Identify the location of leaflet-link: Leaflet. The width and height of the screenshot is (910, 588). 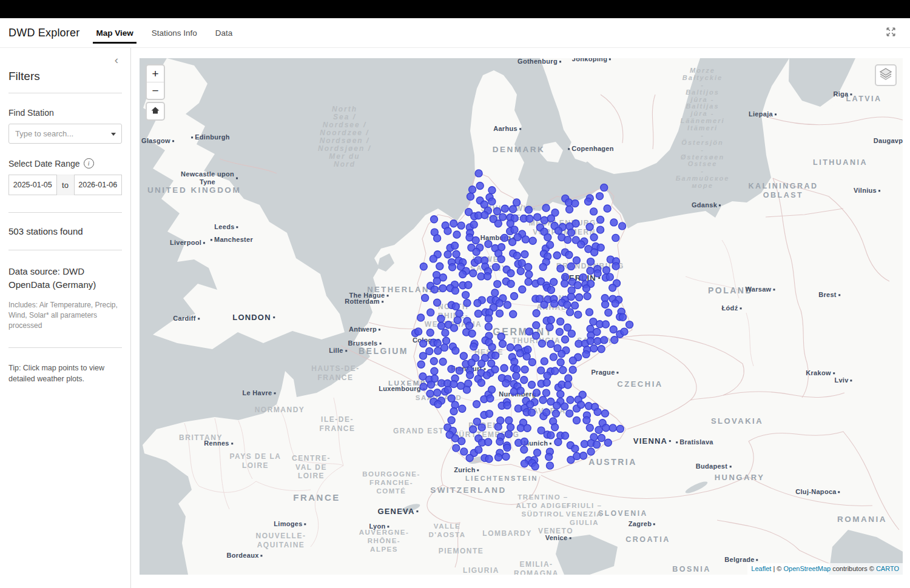
(761, 569).